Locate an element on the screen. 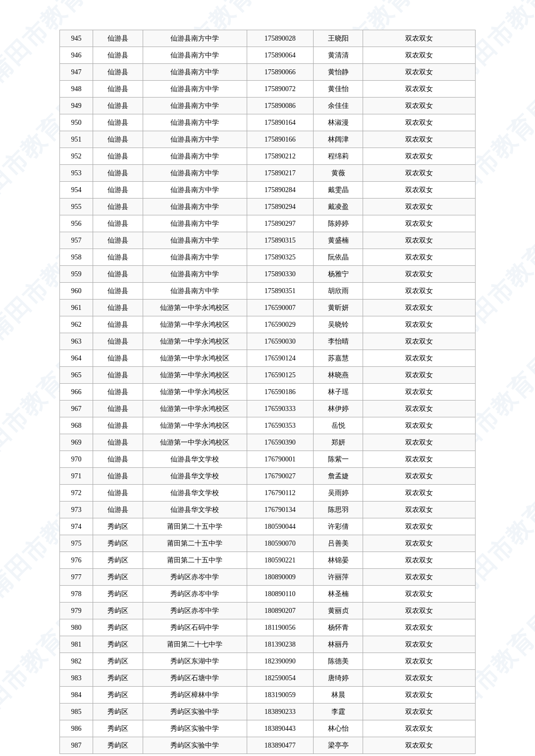  cell-school: 秀屿区实验中学 is located at coordinates (195, 712).